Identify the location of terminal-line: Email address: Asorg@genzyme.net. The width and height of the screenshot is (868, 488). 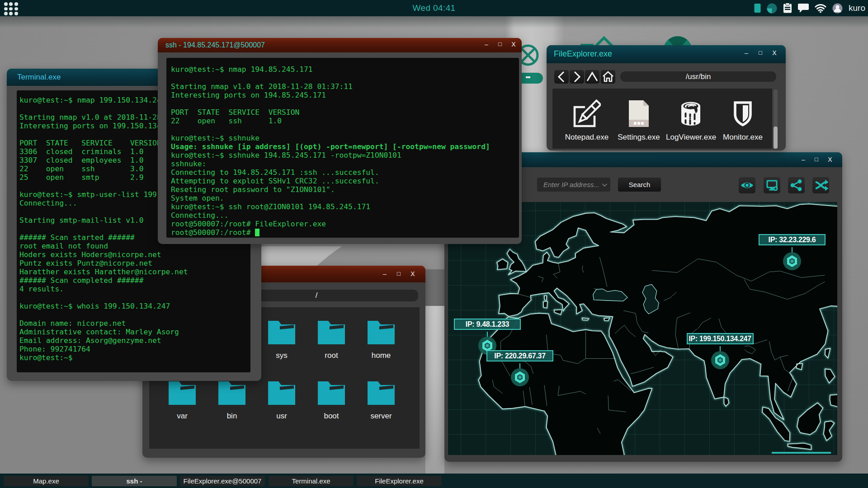
(135, 341).